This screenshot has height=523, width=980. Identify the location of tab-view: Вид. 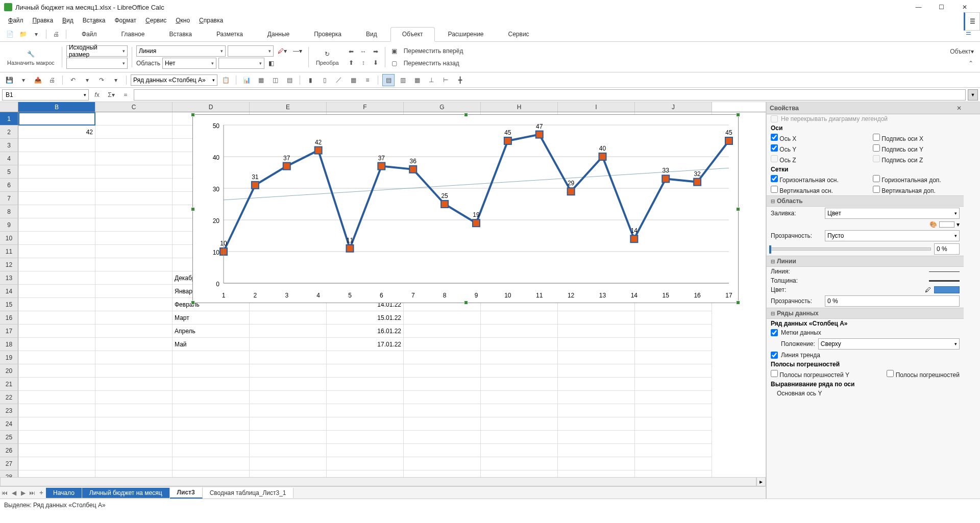
(372, 34).